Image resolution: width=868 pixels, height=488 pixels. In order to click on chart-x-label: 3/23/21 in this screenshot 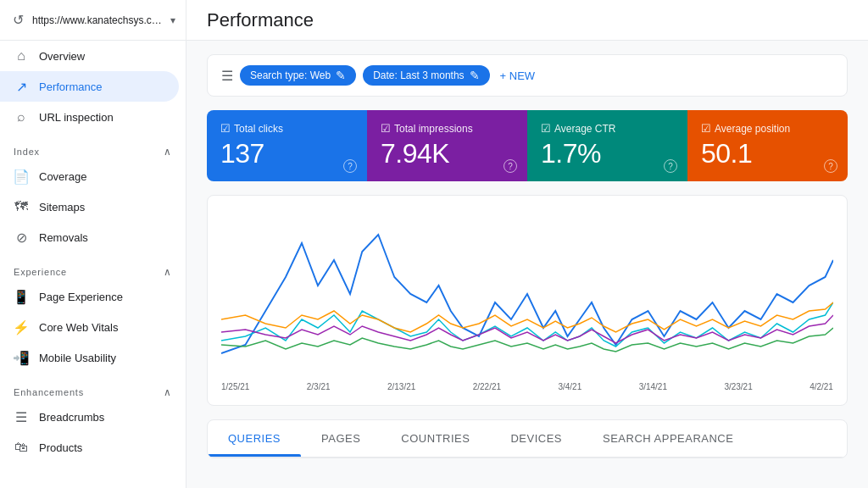, I will do `click(737, 386)`.